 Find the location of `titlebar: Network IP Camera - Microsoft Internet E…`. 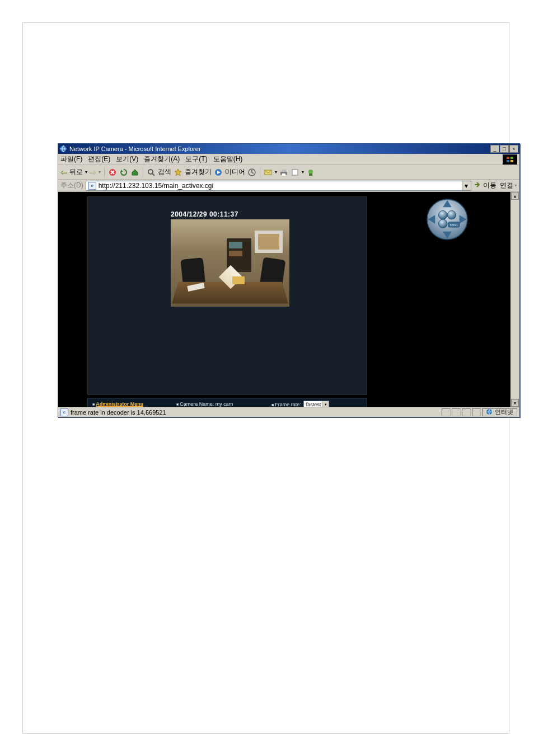

titlebar: Network IP Camera - Microsoft Internet E… is located at coordinates (289, 149).